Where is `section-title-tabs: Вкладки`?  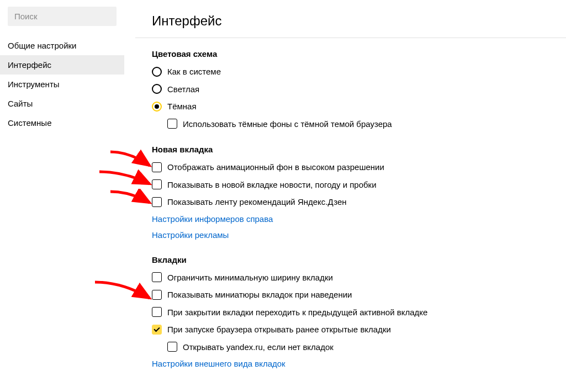 section-title-tabs: Вкладки is located at coordinates (351, 259).